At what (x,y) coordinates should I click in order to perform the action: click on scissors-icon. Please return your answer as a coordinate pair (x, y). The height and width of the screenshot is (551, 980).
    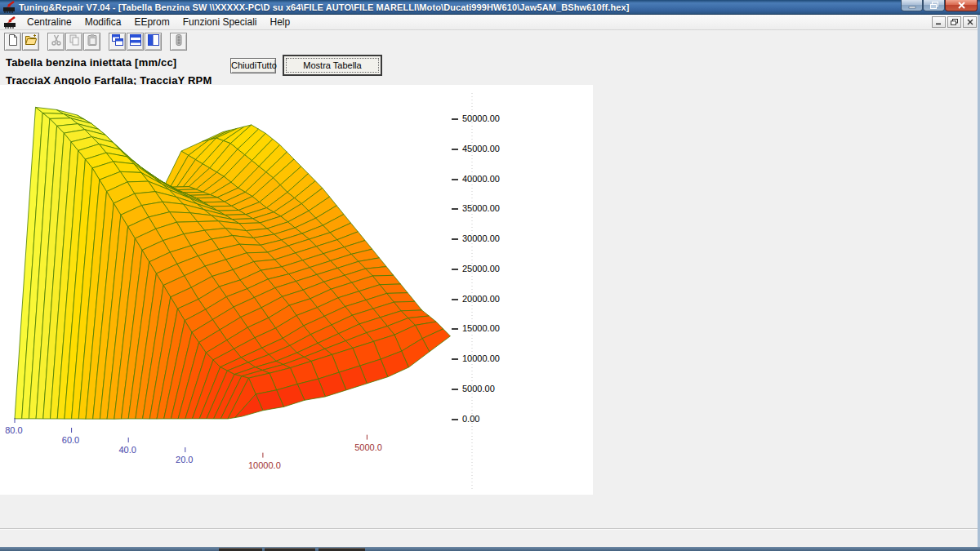
    Looking at the image, I should click on (56, 42).